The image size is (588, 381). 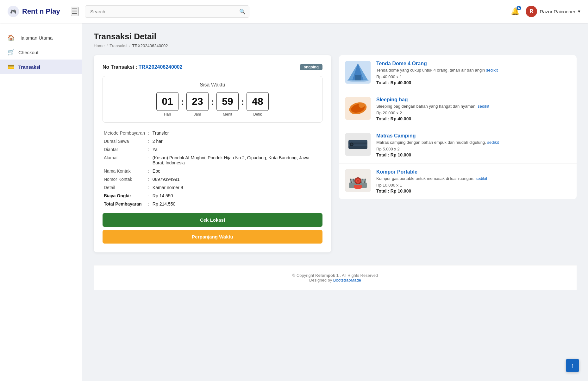 I want to click on timer-hours: 23, so click(x=197, y=101).